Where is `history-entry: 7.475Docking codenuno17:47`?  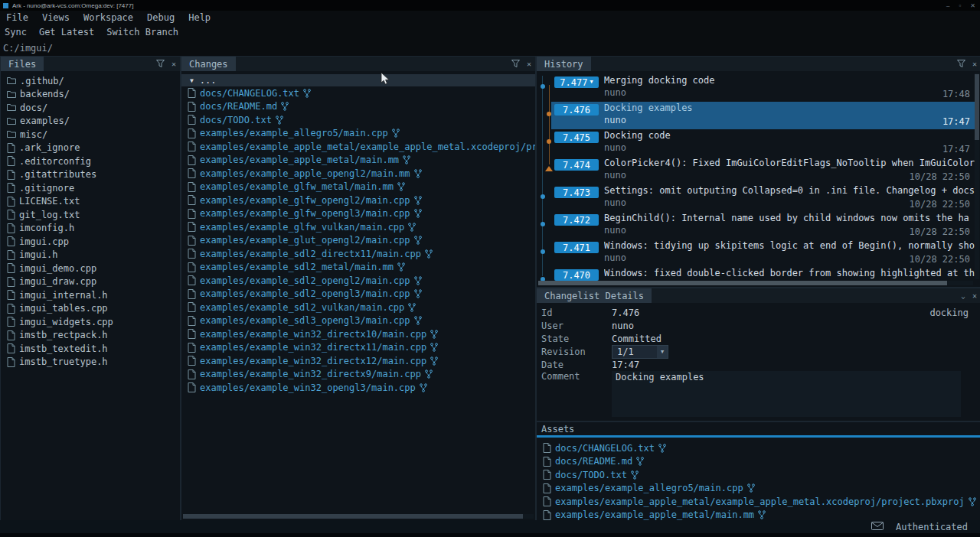
history-entry: 7.475Docking codenuno17:47 is located at coordinates (756, 143).